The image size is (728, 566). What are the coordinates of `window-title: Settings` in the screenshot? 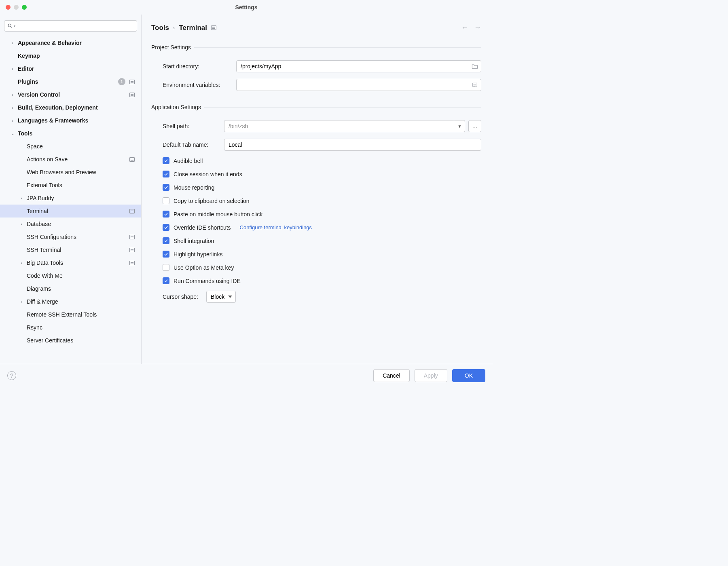 It's located at (246, 7).